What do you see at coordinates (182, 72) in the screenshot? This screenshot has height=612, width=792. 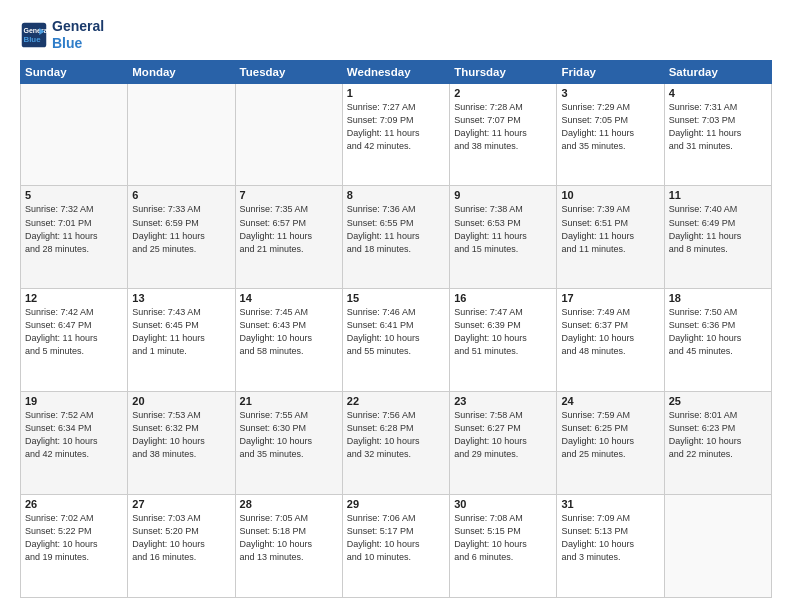 I see `col-header-monday: Monday` at bounding box center [182, 72].